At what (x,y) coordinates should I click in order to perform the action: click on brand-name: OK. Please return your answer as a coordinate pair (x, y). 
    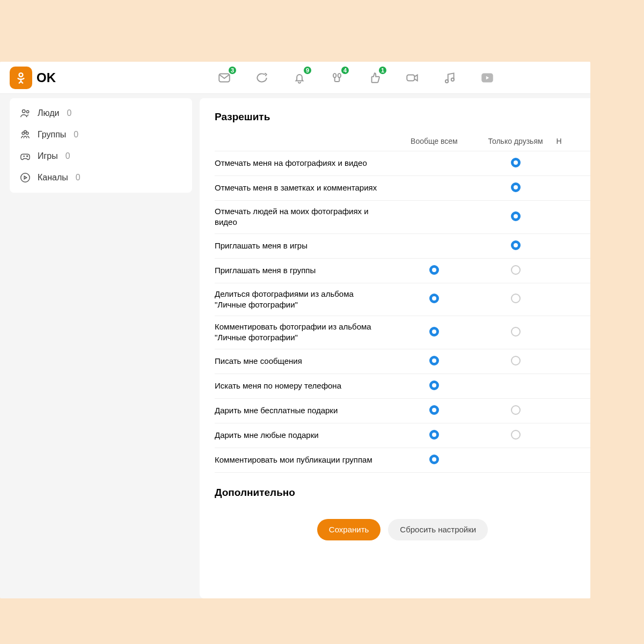
    Looking at the image, I should click on (46, 78).